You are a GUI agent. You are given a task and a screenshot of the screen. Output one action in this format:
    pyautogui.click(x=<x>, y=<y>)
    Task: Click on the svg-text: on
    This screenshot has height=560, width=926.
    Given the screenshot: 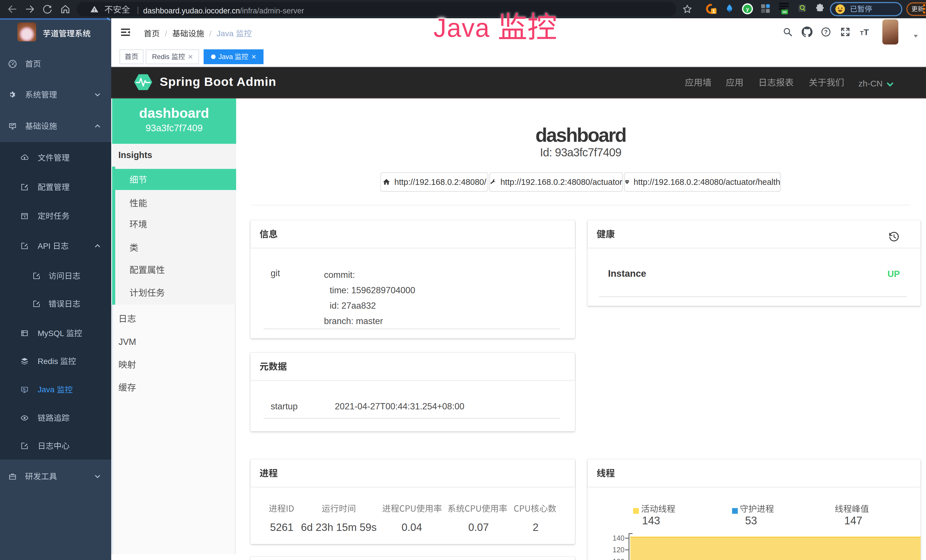 What is the action you would take?
    pyautogui.click(x=785, y=12)
    